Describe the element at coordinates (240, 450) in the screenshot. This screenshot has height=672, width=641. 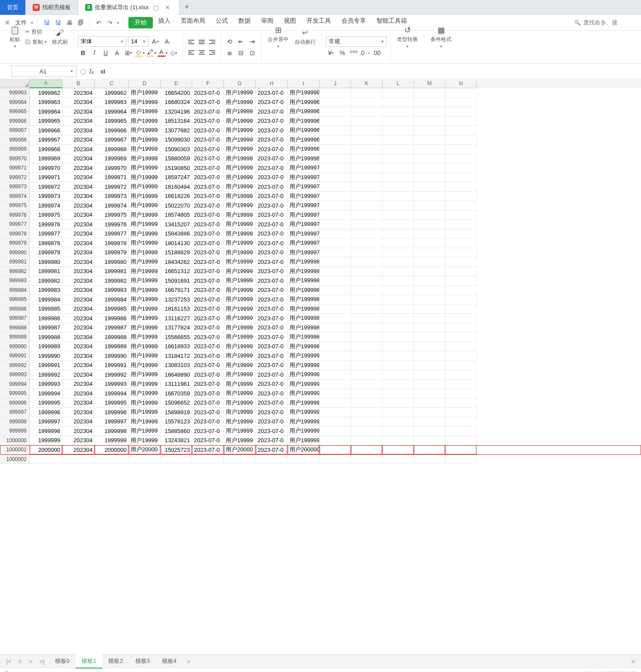
I see `cell: 用户20000` at that location.